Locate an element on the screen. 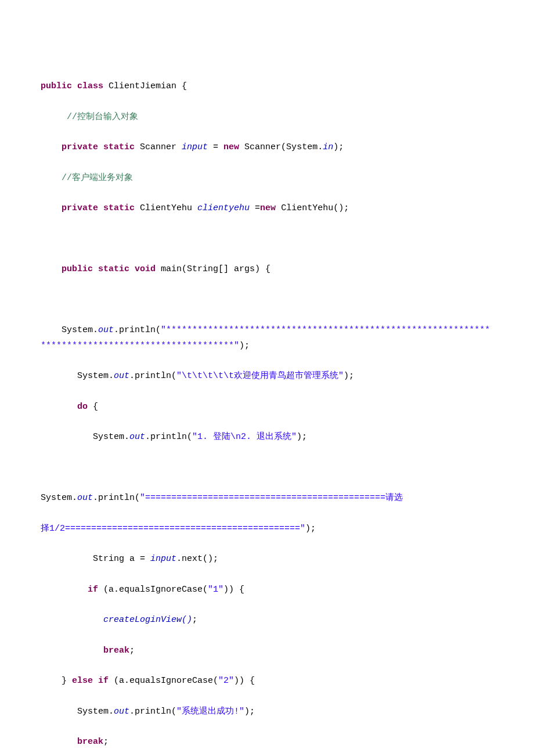  code-line: public static void main(String[] args) { is located at coordinates (267, 269).